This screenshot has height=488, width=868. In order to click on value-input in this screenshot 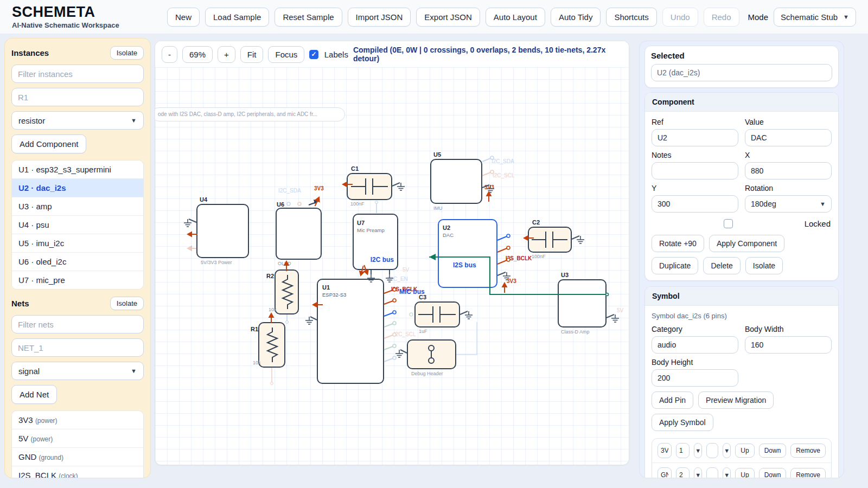, I will do `click(788, 138)`.